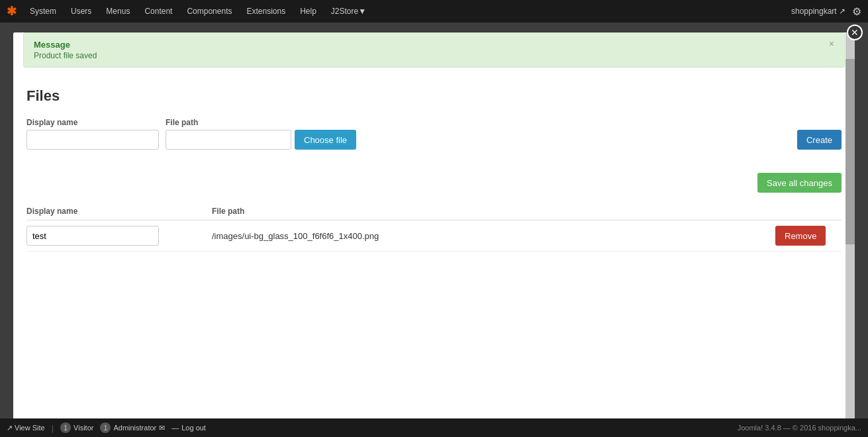 The height and width of the screenshot is (437, 868). Describe the element at coordinates (434, 50) in the screenshot. I see `message-banner: × Message Product file saved` at that location.